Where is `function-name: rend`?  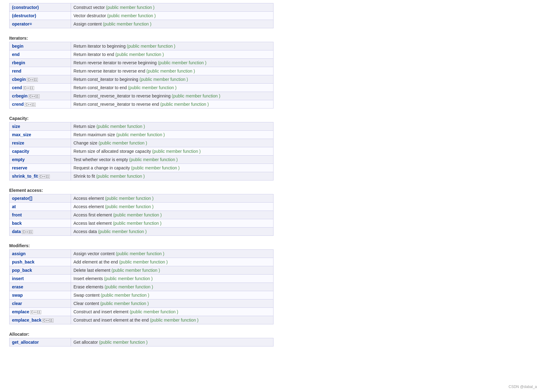 function-name: rend is located at coordinates (40, 71).